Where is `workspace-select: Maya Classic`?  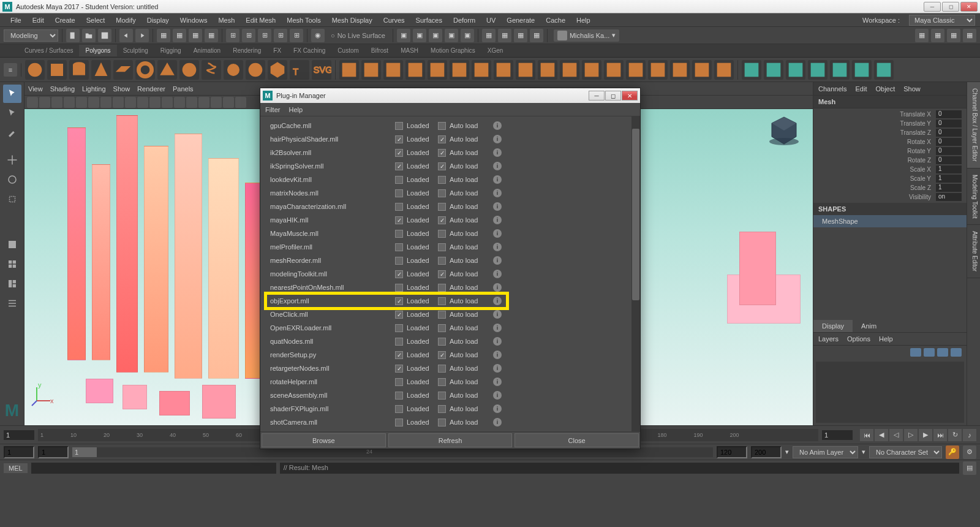
workspace-select: Maya Classic is located at coordinates (942, 20).